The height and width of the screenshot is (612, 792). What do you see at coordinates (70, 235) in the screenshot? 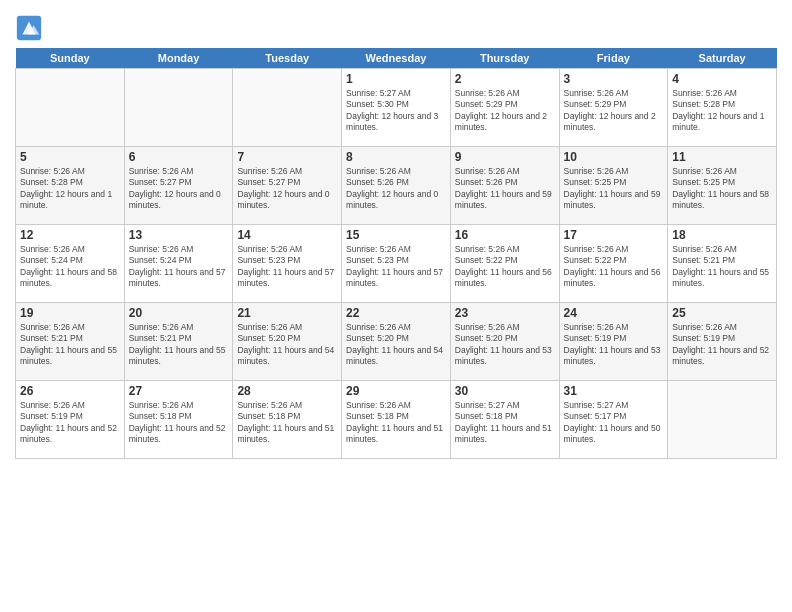
I see `day-number: 12` at bounding box center [70, 235].